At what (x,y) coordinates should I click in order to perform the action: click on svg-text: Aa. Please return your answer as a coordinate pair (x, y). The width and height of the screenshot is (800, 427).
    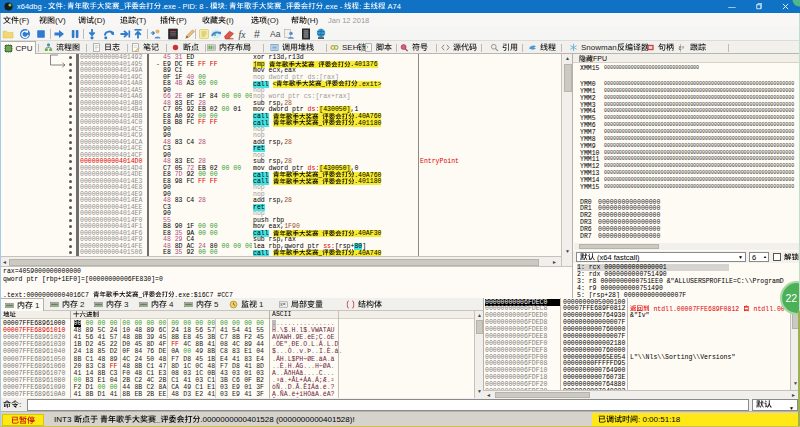
    Looking at the image, I should click on (276, 34).